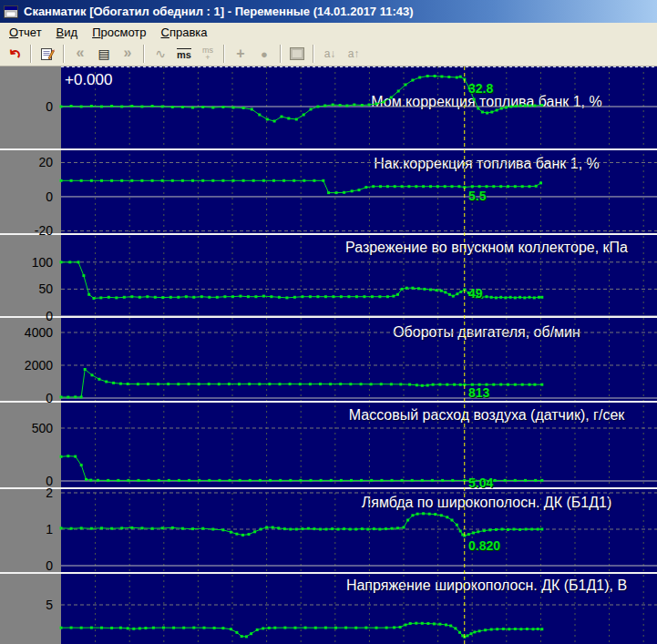 This screenshot has width=657, height=644. What do you see at coordinates (160, 54) in the screenshot?
I see `sine-wave-icon: ∿` at bounding box center [160, 54].